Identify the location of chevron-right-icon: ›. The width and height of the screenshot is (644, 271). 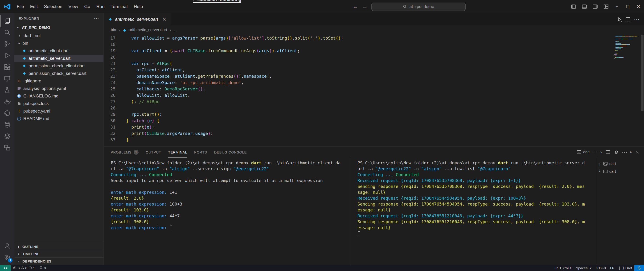
(20, 36).